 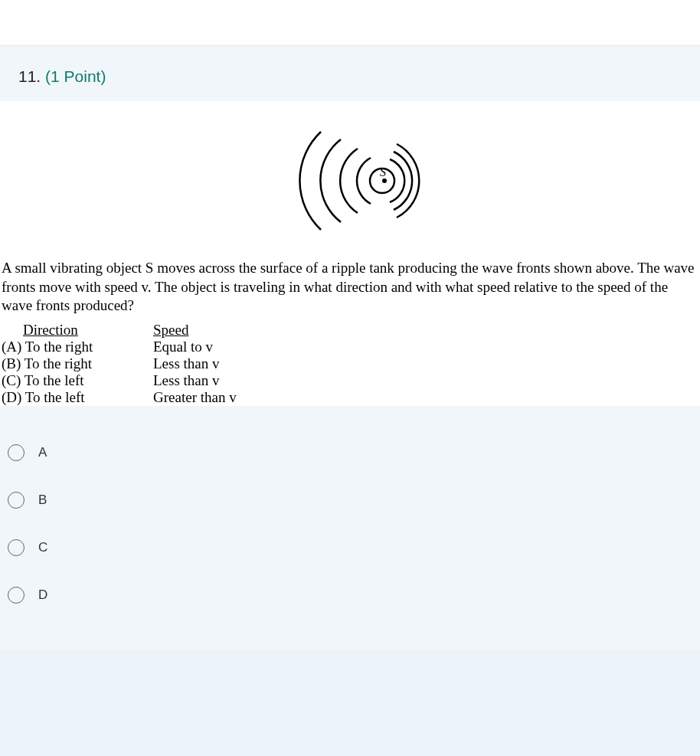 What do you see at coordinates (43, 548) in the screenshot?
I see `option-label: C` at bounding box center [43, 548].